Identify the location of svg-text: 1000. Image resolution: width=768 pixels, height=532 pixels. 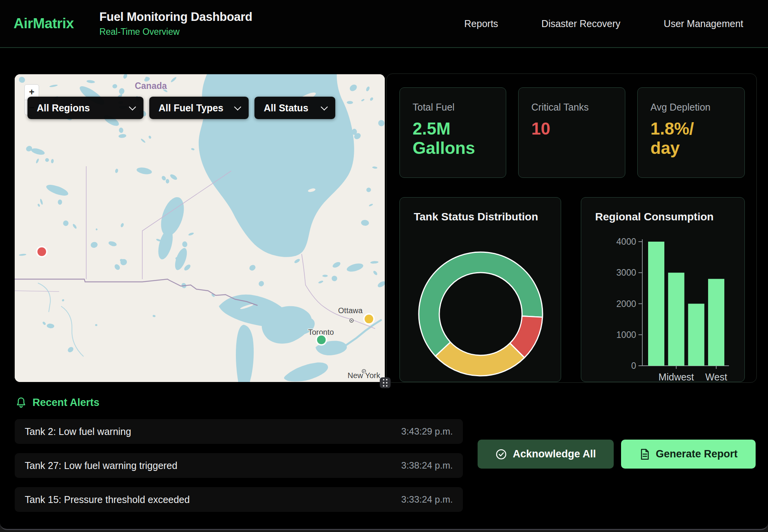
(626, 335).